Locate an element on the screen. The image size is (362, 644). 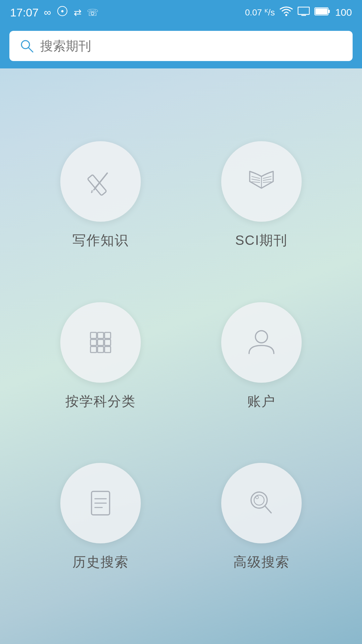
sci-journals-label: SCI期刊 is located at coordinates (261, 240).